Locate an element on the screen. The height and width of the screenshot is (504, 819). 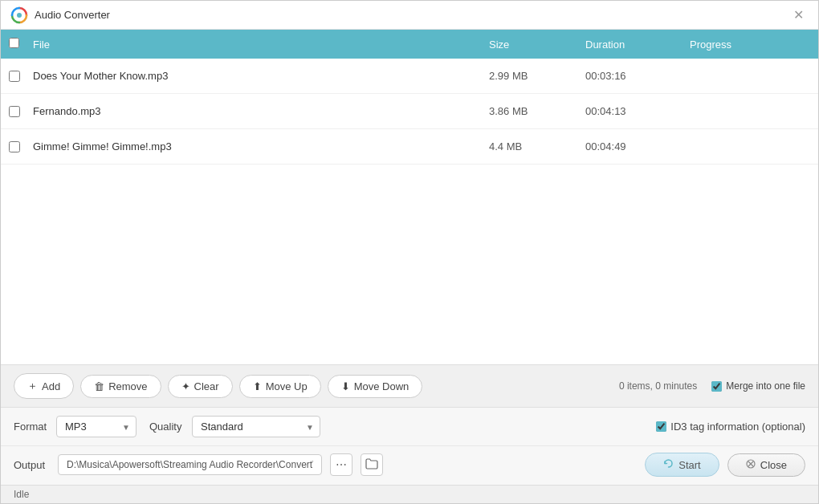
row-file: Fernando.mp3 is located at coordinates (261, 111).